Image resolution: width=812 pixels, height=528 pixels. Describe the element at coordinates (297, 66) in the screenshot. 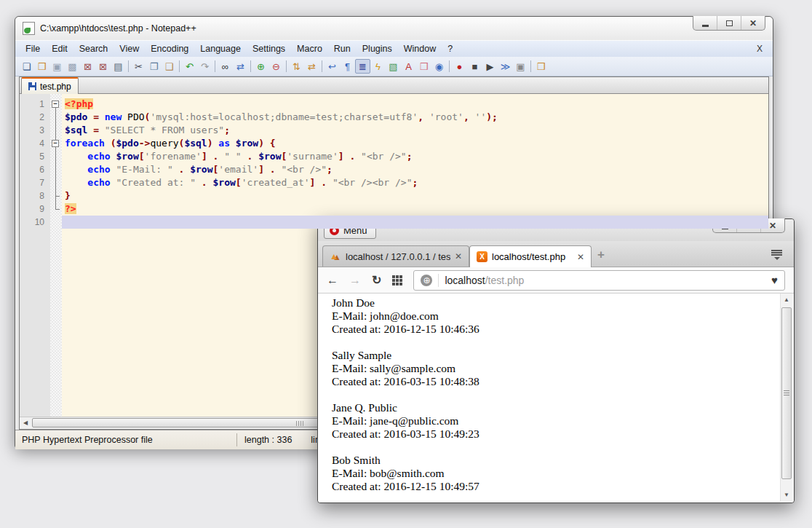

I see `sync-vertical-scroll-icon: ⇅` at that location.